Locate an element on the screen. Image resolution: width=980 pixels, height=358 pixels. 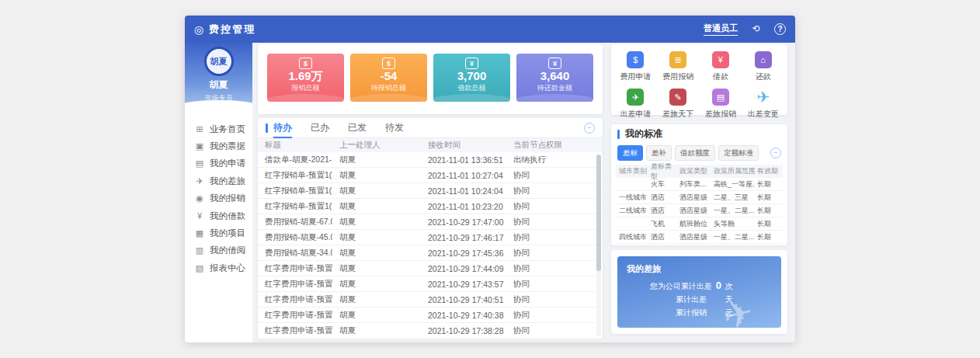
standards-tab: 差标 is located at coordinates (631, 153).